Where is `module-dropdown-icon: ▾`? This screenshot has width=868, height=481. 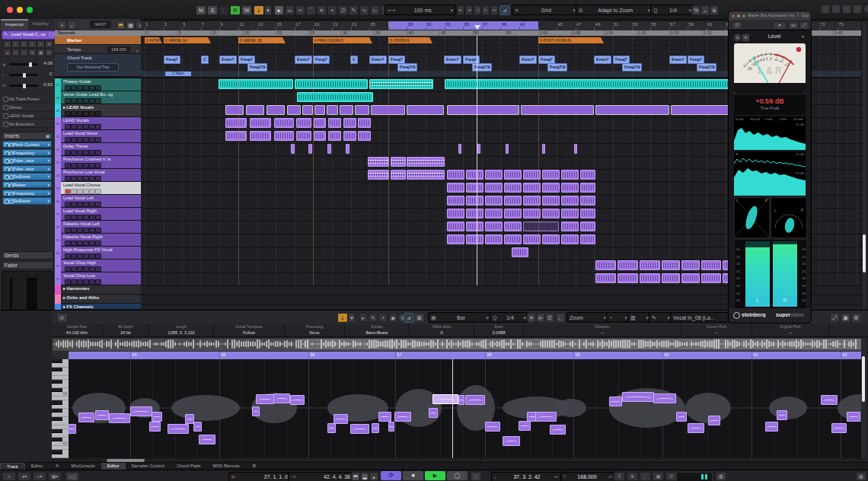 module-dropdown-icon: ▾ is located at coordinates (803, 37).